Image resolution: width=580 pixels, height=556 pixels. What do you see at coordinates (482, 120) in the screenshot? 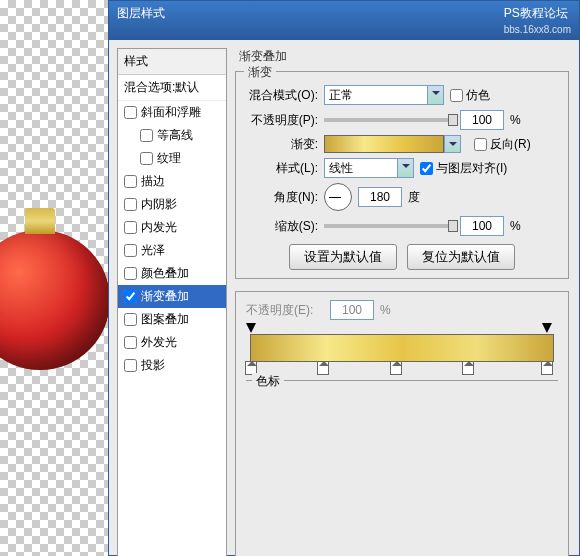
I see `opacity-value: 100` at bounding box center [482, 120].